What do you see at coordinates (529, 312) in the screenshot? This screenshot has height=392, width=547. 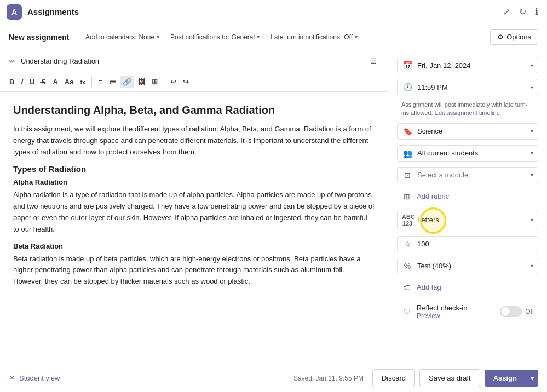 I see `toggle-label: Off` at bounding box center [529, 312].